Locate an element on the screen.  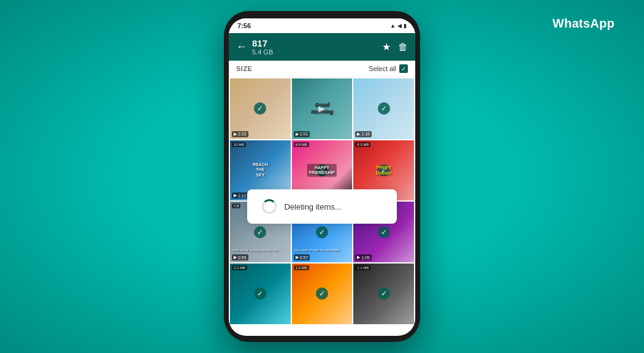
filter-bar: SIZE Select all ✓ is located at coordinates (322, 69).